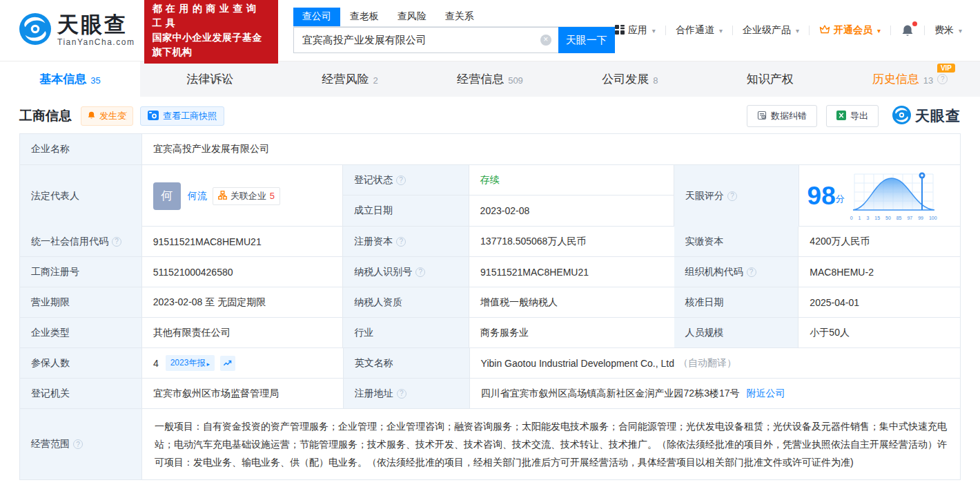 The height and width of the screenshot is (496, 980). I want to click on field-value-approve-date: 2025-04-01, so click(879, 303).